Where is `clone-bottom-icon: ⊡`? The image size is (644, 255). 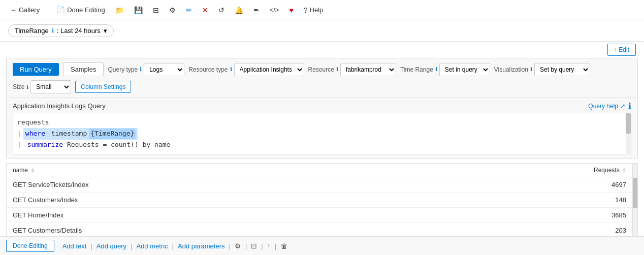
clone-bottom-icon: ⊡ is located at coordinates (254, 246).